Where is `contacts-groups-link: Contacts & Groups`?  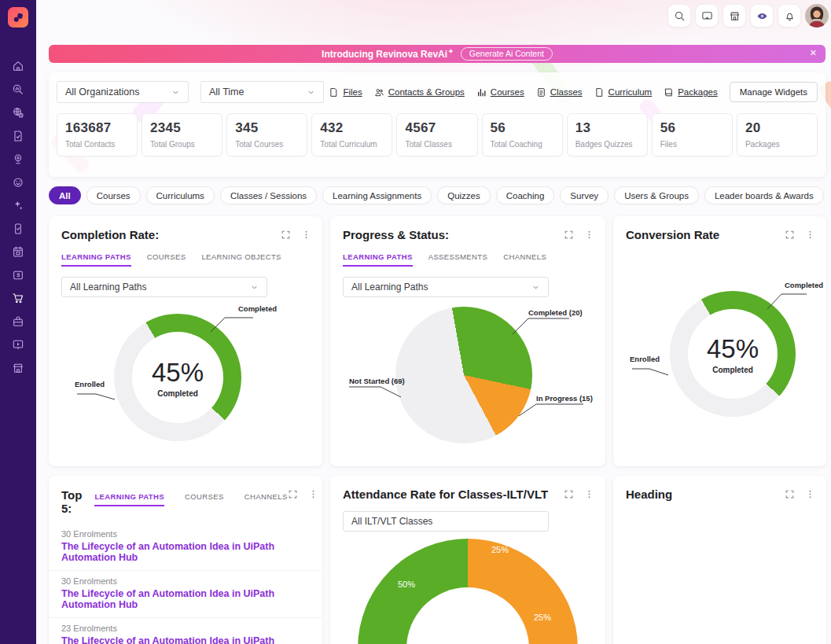 contacts-groups-link: Contacts & Groups is located at coordinates (420, 93).